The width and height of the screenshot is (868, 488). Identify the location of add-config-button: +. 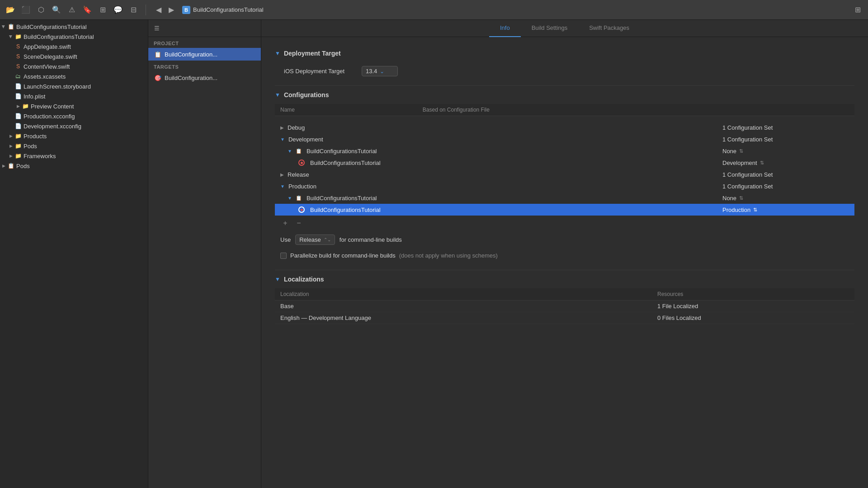
(285, 223).